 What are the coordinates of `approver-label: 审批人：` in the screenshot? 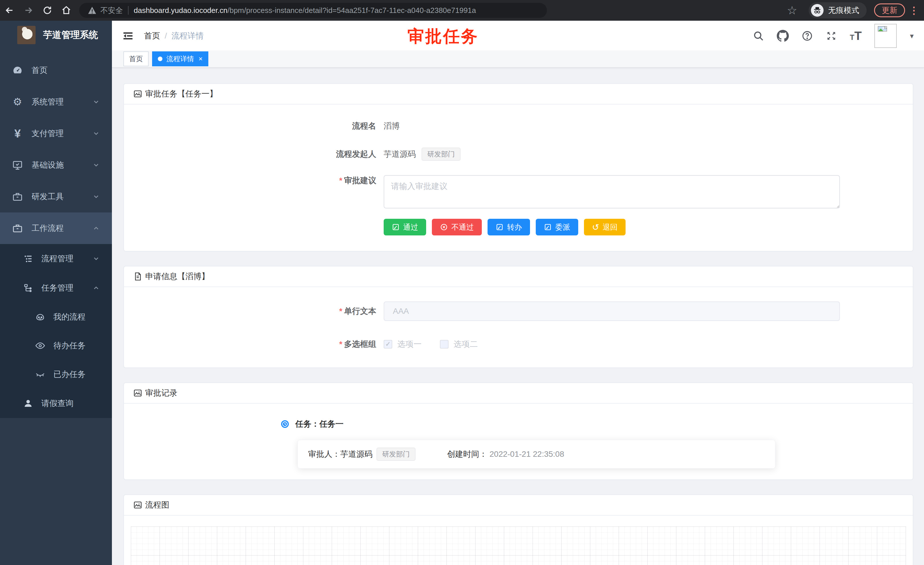 It's located at (324, 454).